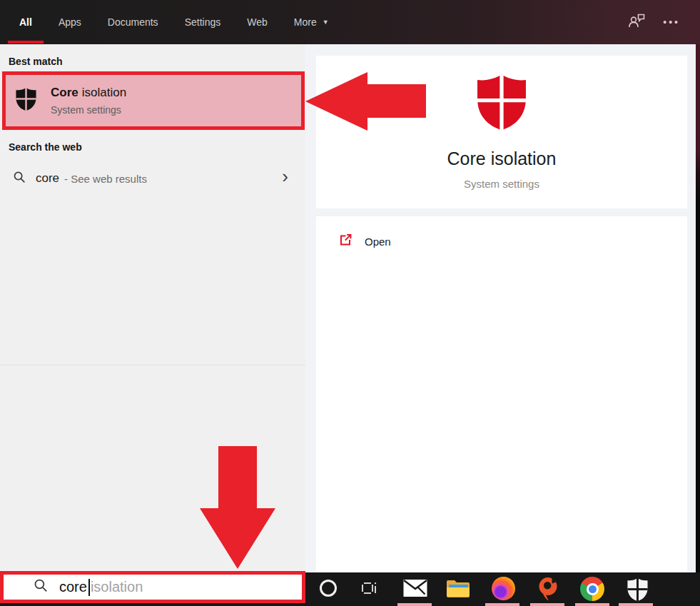 This screenshot has height=606, width=700. Describe the element at coordinates (305, 22) in the screenshot. I see `tab-more-label: More` at that location.